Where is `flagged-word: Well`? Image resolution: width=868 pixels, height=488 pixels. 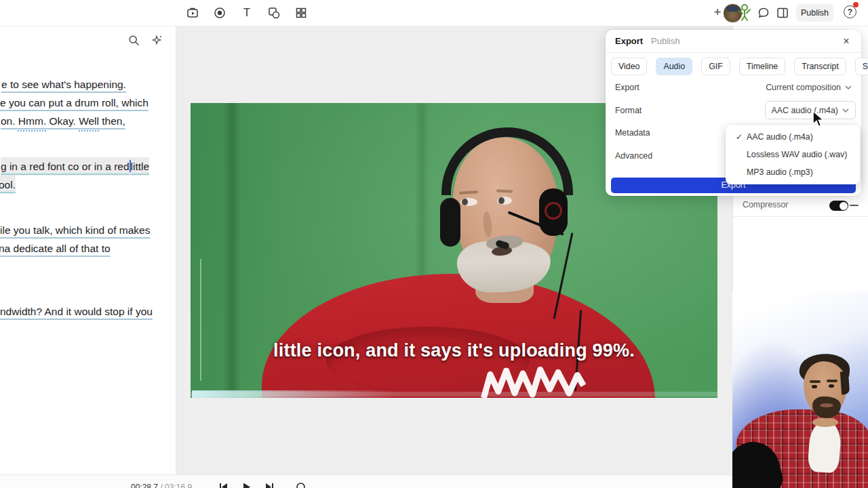
flagged-word: Well is located at coordinates (89, 121).